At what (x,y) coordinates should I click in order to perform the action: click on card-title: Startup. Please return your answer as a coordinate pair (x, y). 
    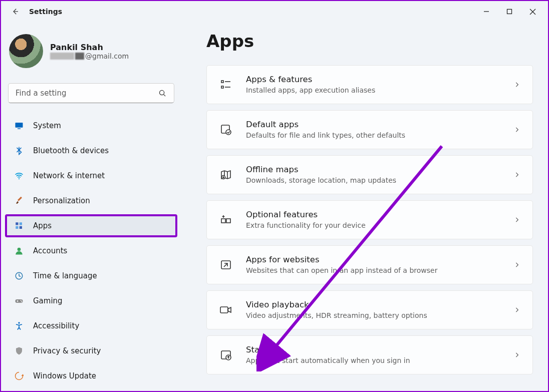
    Looking at the image, I should click on (380, 350).